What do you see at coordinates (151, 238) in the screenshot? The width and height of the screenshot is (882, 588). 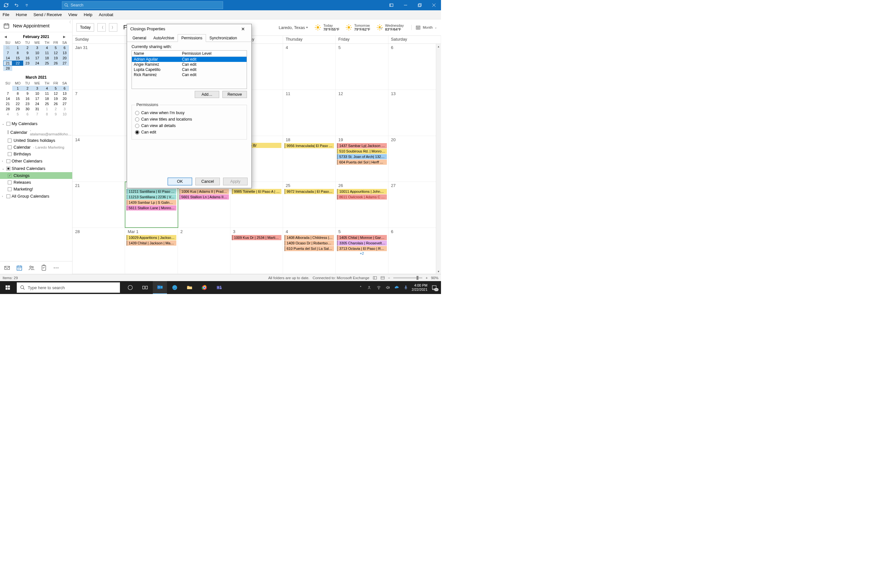 I see `calendar-event: 10029 Apparitions | Jackson | Jimenez | …` at bounding box center [151, 238].